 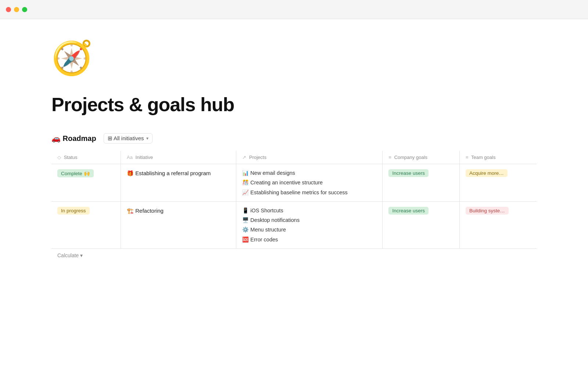 What do you see at coordinates (309, 158) in the screenshot?
I see `col-header-projects: ↗ Projects` at bounding box center [309, 158].